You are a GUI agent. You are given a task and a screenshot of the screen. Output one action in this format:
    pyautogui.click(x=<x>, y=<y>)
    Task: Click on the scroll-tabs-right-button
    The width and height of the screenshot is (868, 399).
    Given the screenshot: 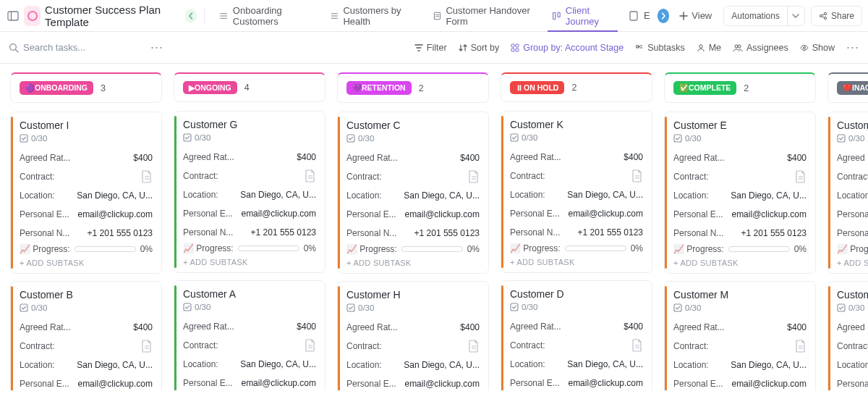 What is the action you would take?
    pyautogui.click(x=664, y=16)
    